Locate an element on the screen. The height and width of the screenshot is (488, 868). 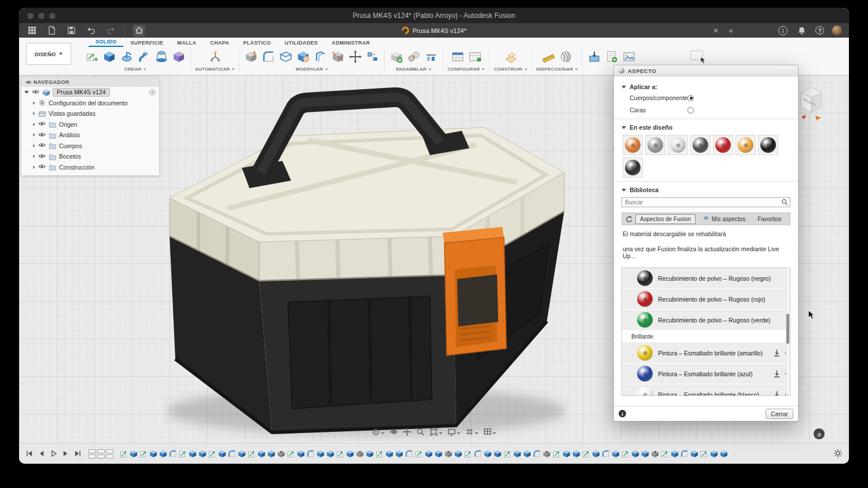
notifications-bell-icon is located at coordinates (801, 31).